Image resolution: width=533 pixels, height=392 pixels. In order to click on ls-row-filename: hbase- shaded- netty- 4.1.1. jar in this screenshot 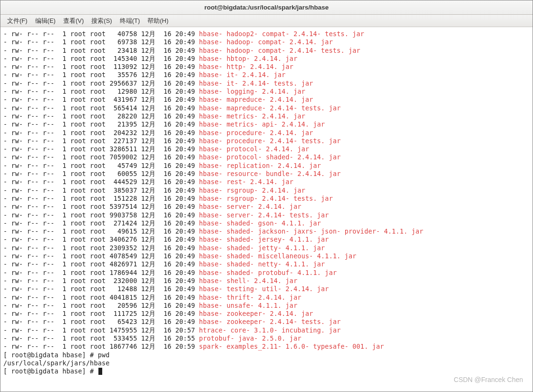, I will do `click(262, 264)`.